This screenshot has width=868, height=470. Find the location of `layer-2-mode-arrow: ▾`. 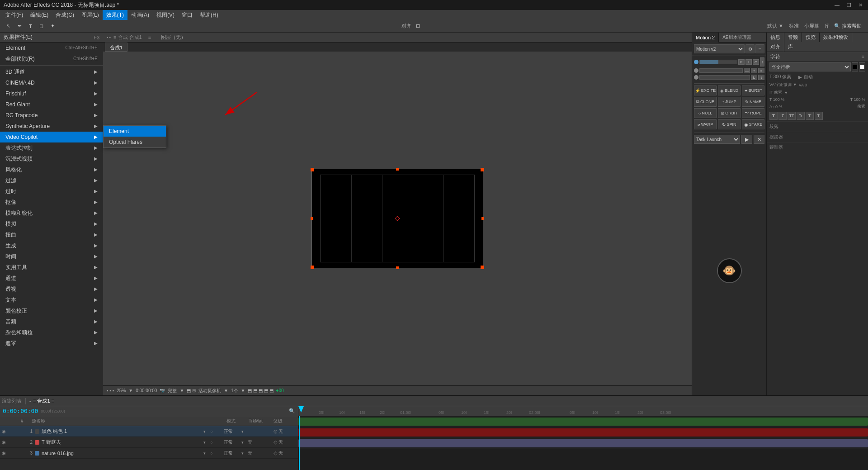

layer-2-mode-arrow: ▾ is located at coordinates (244, 442).